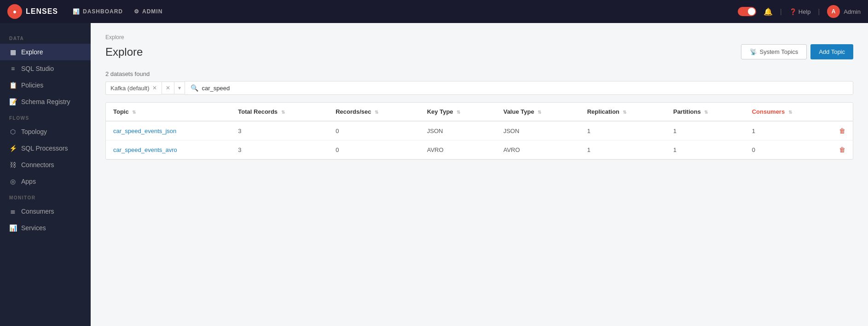 The image size is (868, 326). Describe the element at coordinates (519, 88) in the screenshot. I see `search-box: 🔍` at that location.